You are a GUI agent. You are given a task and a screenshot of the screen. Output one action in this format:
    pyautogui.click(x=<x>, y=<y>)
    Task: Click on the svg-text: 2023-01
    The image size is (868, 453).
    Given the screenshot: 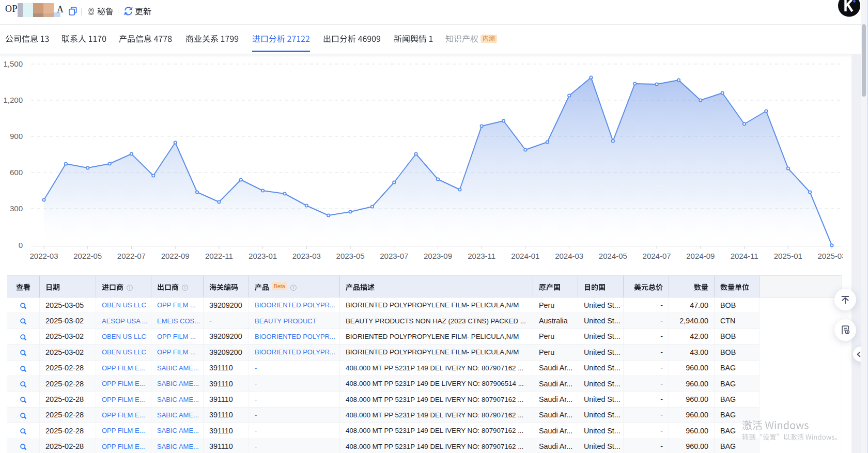 What is the action you would take?
    pyautogui.click(x=262, y=256)
    